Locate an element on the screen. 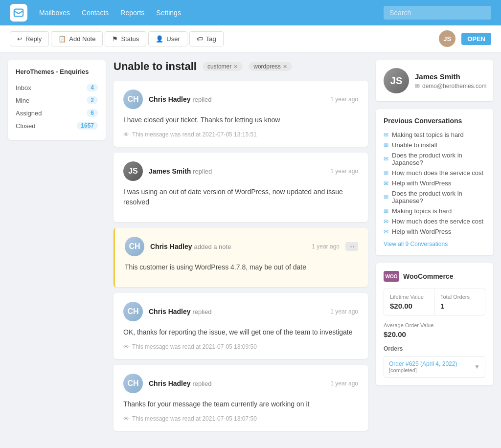  email-icon: ✉ is located at coordinates (417, 86).